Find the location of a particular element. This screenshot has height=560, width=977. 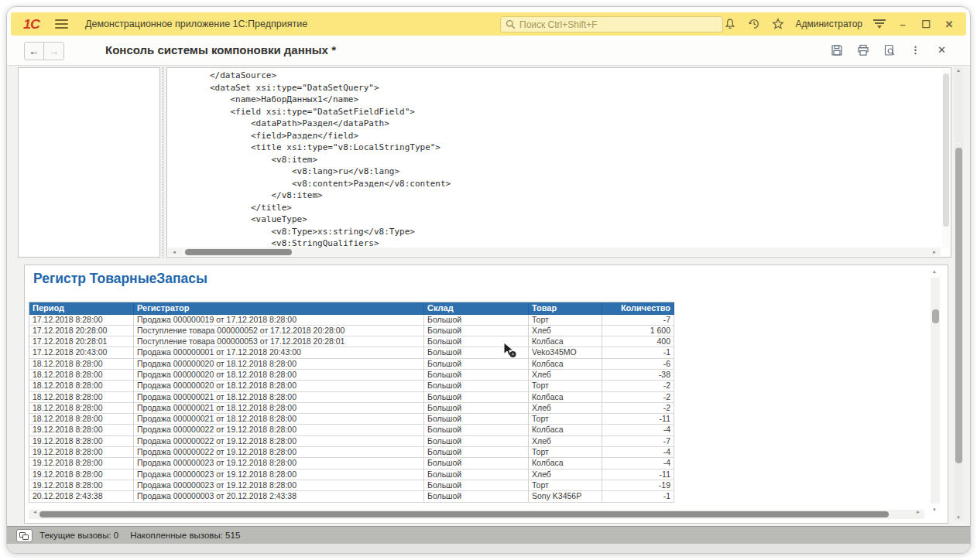

save-icon is located at coordinates (836, 50).